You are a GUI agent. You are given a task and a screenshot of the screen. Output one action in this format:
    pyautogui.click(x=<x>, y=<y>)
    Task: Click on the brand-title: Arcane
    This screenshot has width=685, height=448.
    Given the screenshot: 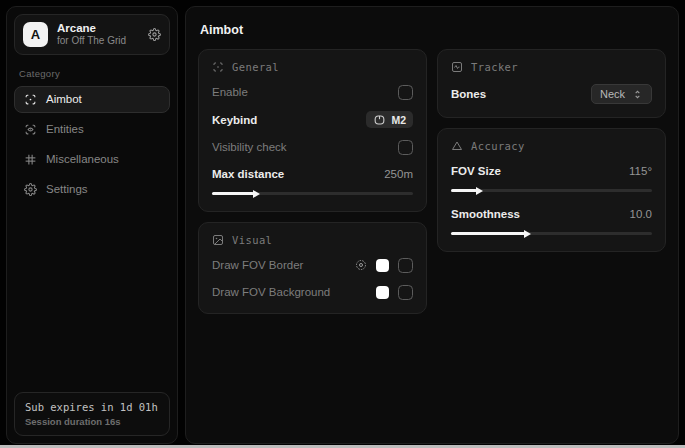 What is the action you would take?
    pyautogui.click(x=98, y=28)
    